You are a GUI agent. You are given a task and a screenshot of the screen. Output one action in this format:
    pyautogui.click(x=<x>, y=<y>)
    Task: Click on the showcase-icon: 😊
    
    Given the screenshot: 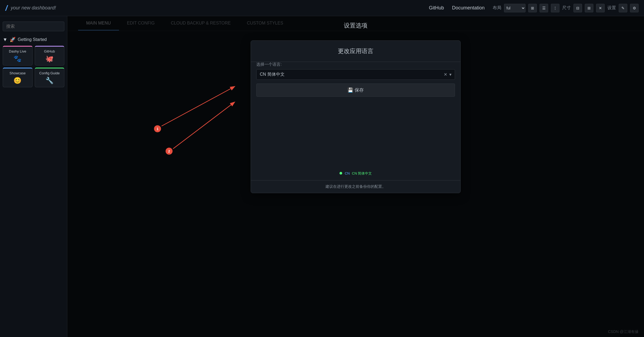 What is the action you would take?
    pyautogui.click(x=18, y=81)
    